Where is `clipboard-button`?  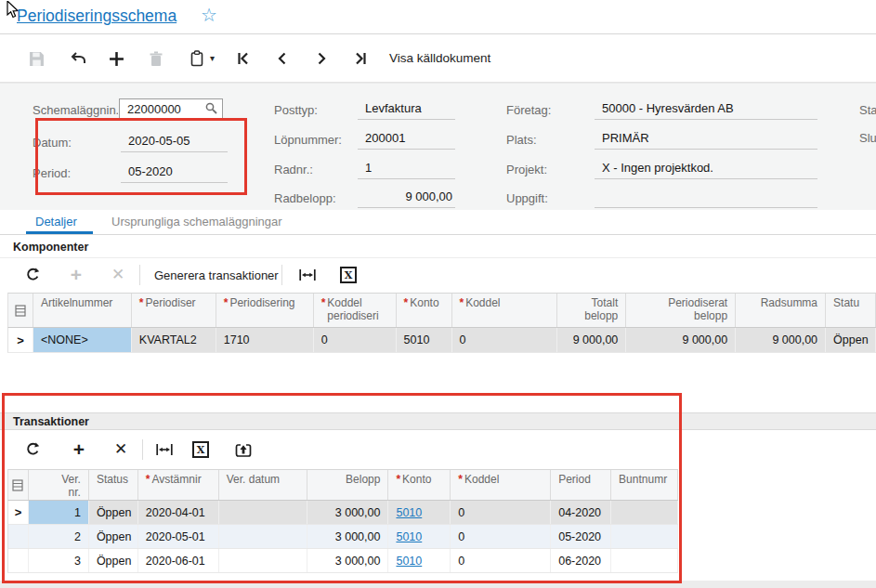
clipboard-button is located at coordinates (197, 59).